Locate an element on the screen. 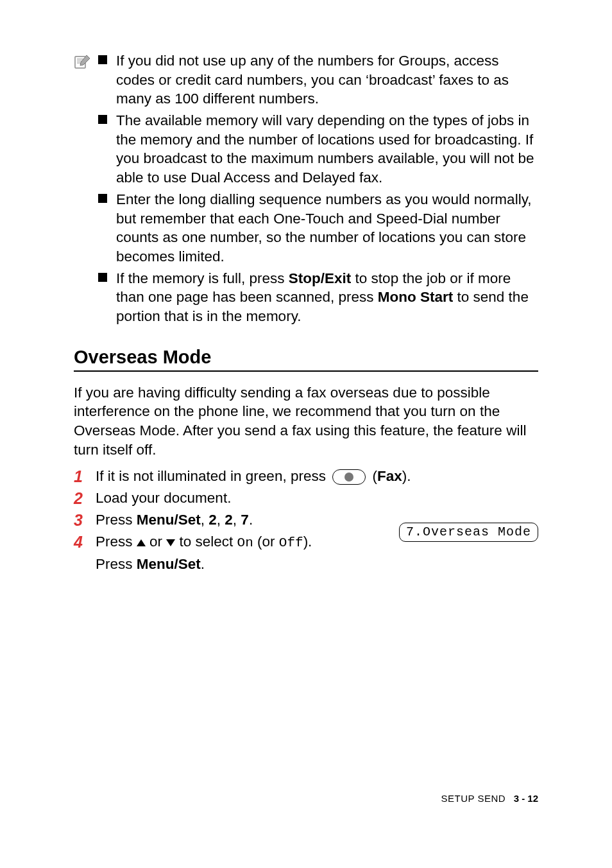 Image resolution: width=612 pixels, height=868 pixels. step-number: 1 is located at coordinates (80, 476).